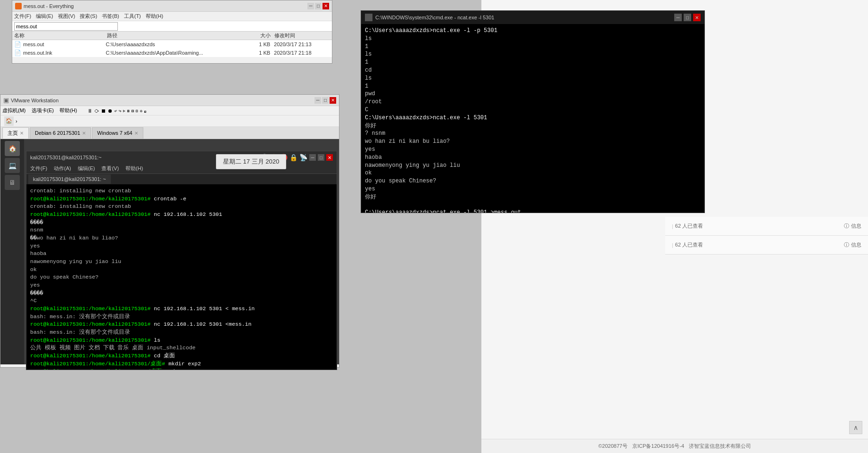  Describe the element at coordinates (155, 16) in the screenshot. I see `menu-help: 帮助(H)` at that location.